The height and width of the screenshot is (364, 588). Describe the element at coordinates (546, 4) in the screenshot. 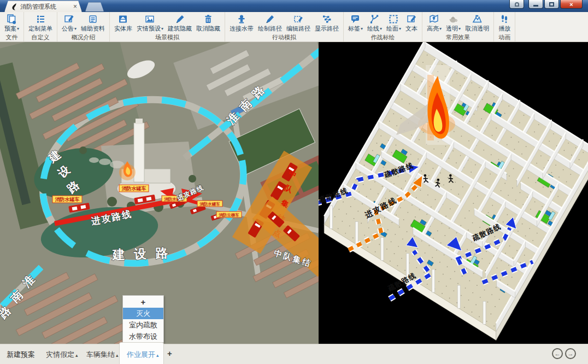

I see `window-controls: ×` at that location.